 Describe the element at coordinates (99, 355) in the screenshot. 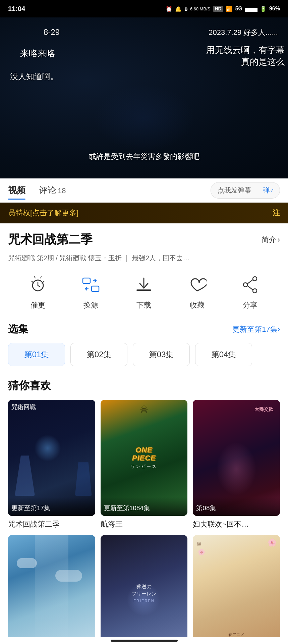

I see `episode-btn-02: 第02集` at that location.